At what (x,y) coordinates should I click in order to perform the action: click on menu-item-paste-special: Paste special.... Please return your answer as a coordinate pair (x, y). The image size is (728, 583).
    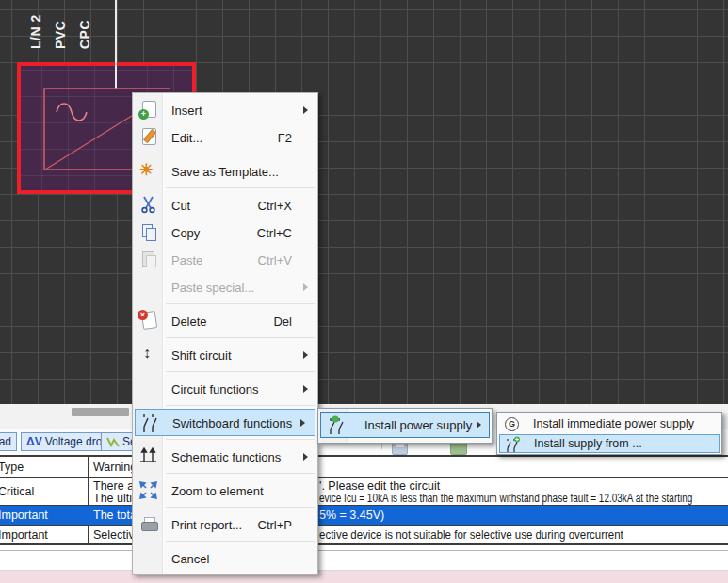
    Looking at the image, I should click on (225, 286).